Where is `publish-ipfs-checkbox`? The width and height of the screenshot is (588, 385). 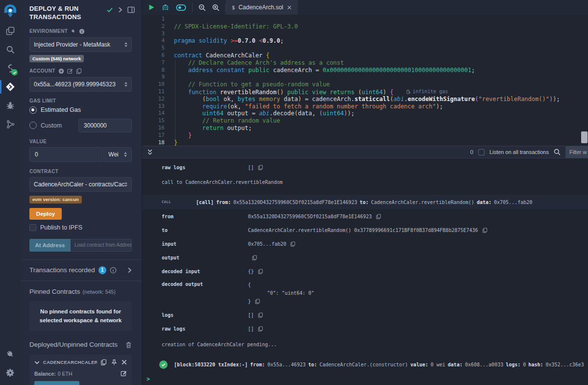 publish-ipfs-checkbox is located at coordinates (33, 228).